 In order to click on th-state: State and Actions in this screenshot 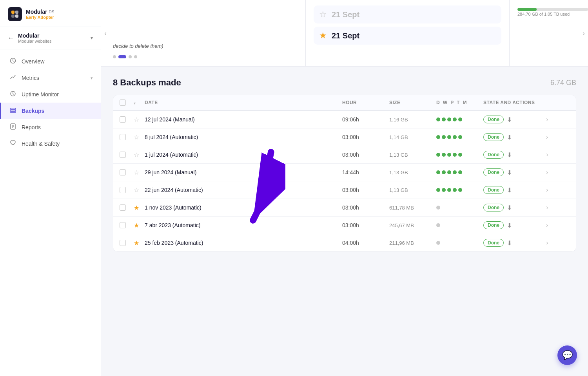, I will do `click(515, 103)`.